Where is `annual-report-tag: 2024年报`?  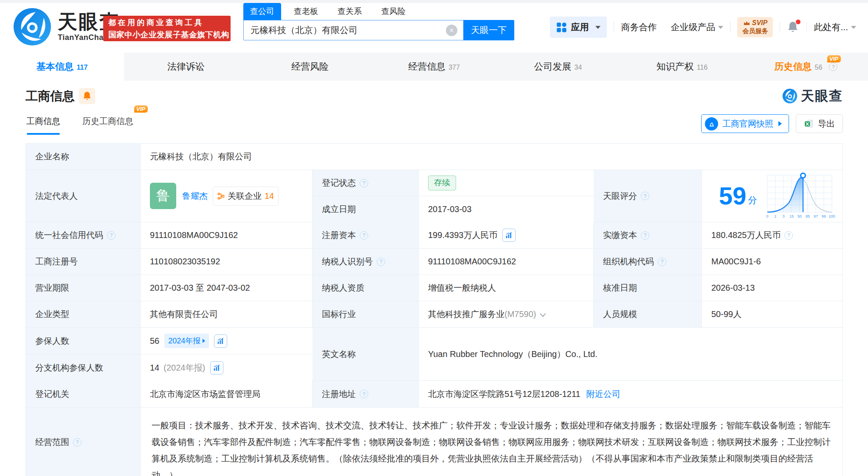
annual-report-tag: 2024年报 is located at coordinates (187, 341).